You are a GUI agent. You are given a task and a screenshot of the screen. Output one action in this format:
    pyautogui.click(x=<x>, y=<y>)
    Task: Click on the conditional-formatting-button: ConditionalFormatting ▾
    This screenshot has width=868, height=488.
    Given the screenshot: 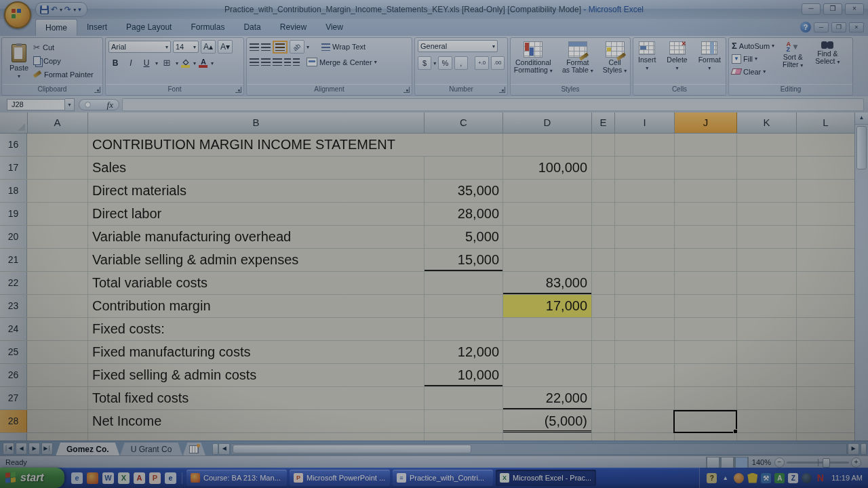 What is the action you would take?
    pyautogui.click(x=533, y=61)
    